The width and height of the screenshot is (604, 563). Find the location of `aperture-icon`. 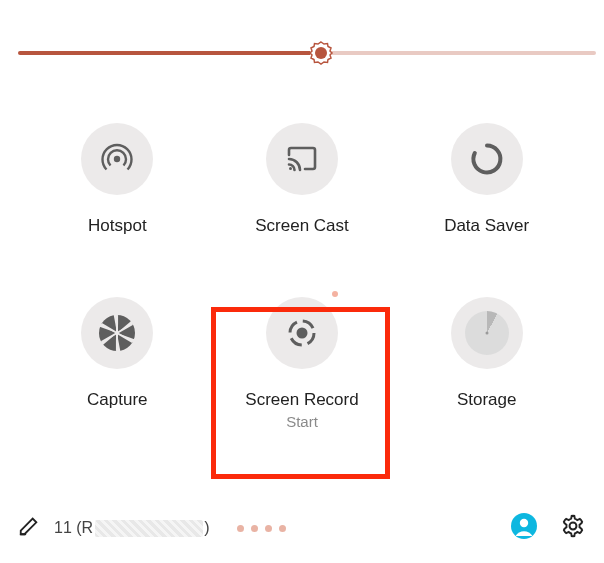

aperture-icon is located at coordinates (117, 333).